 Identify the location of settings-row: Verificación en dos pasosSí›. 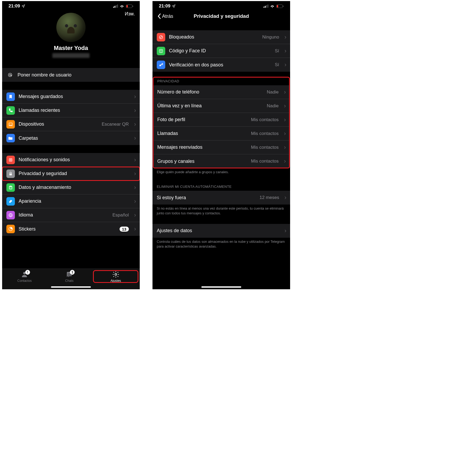
(221, 65).